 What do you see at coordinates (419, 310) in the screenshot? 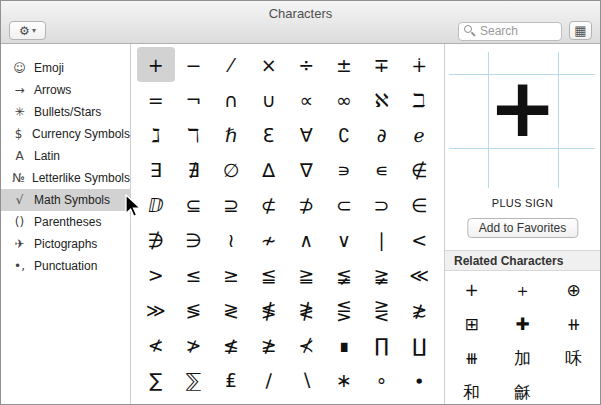
I see `grid-cell: ≵` at bounding box center [419, 310].